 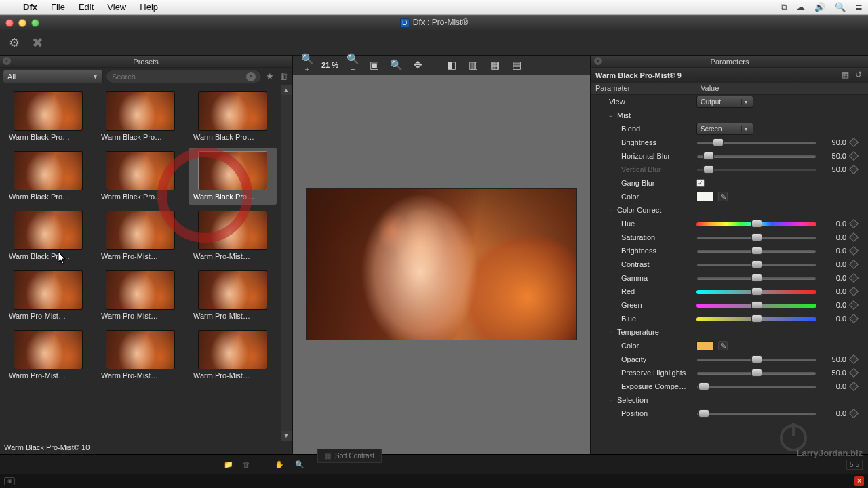 What do you see at coordinates (495, 65) in the screenshot?
I see `single-view-icon: ▦` at bounding box center [495, 65].